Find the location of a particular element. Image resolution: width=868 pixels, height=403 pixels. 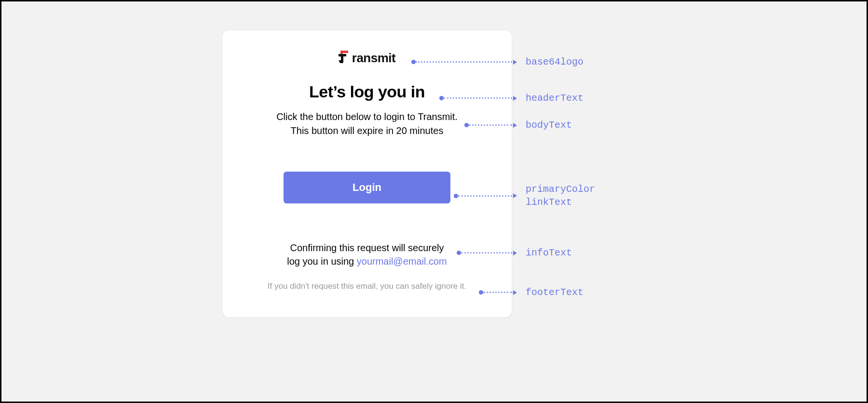

header-text: Let’s log you in is located at coordinates (367, 92).